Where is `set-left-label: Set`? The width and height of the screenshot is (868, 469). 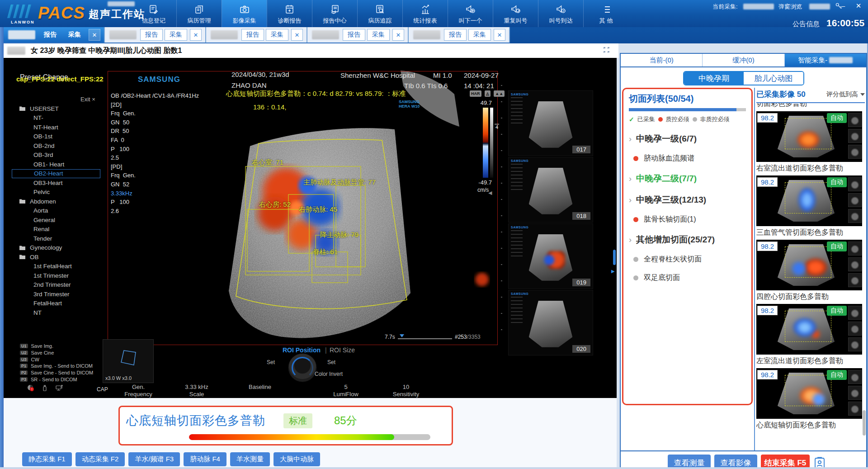 set-left-label: Set is located at coordinates (271, 362).